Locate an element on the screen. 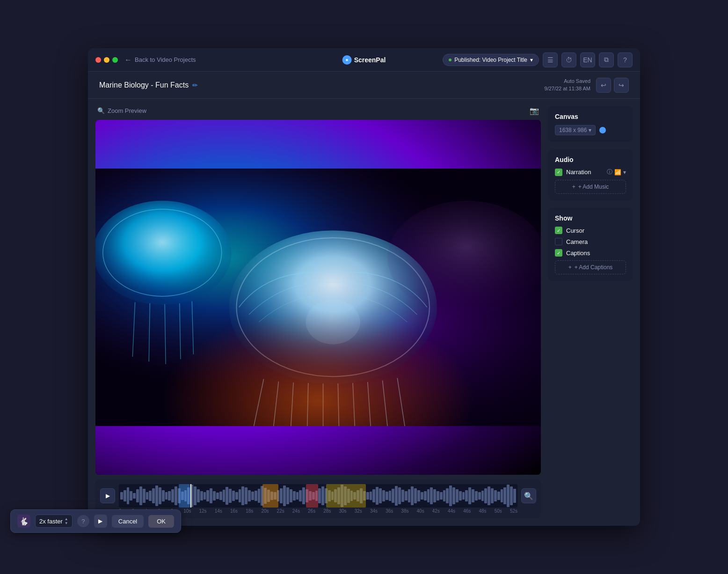 The height and width of the screenshot is (574, 728). screenpal-logo: ● ScreenPal is located at coordinates (364, 60).